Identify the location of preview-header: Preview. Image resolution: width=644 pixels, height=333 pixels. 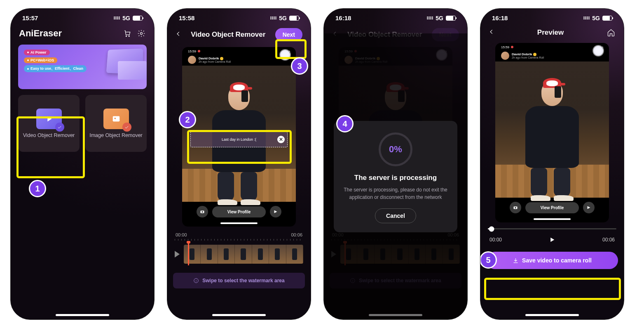
(552, 33).